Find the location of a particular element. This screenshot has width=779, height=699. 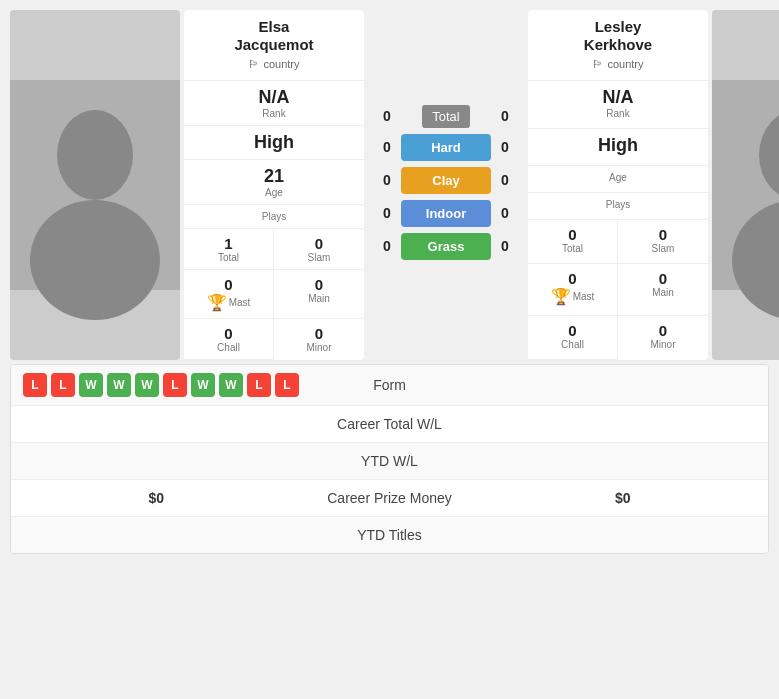

player2-name: Lesley Kerkhove is located at coordinates (618, 36).